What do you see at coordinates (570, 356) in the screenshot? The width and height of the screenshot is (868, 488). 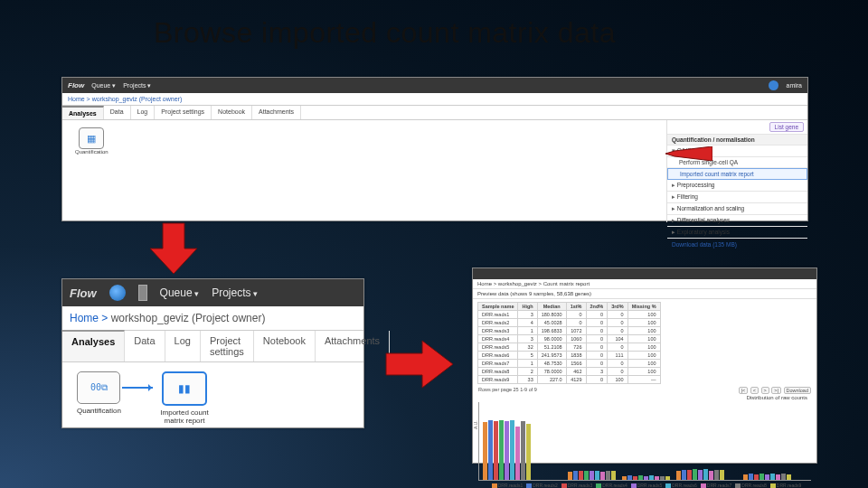 I see `table-row: DRR.reads65241.957318380111100` at bounding box center [570, 356].